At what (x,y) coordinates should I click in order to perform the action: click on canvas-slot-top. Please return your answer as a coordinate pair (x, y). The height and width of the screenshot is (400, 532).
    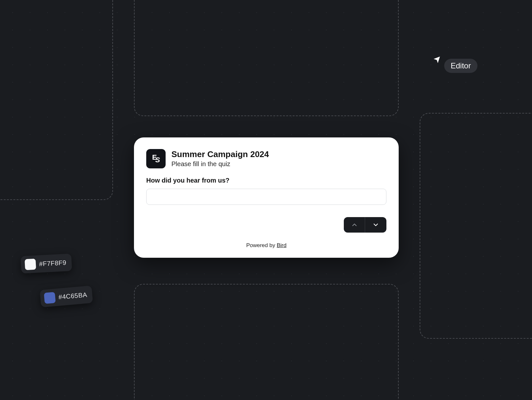
    Looking at the image, I should click on (266, 58).